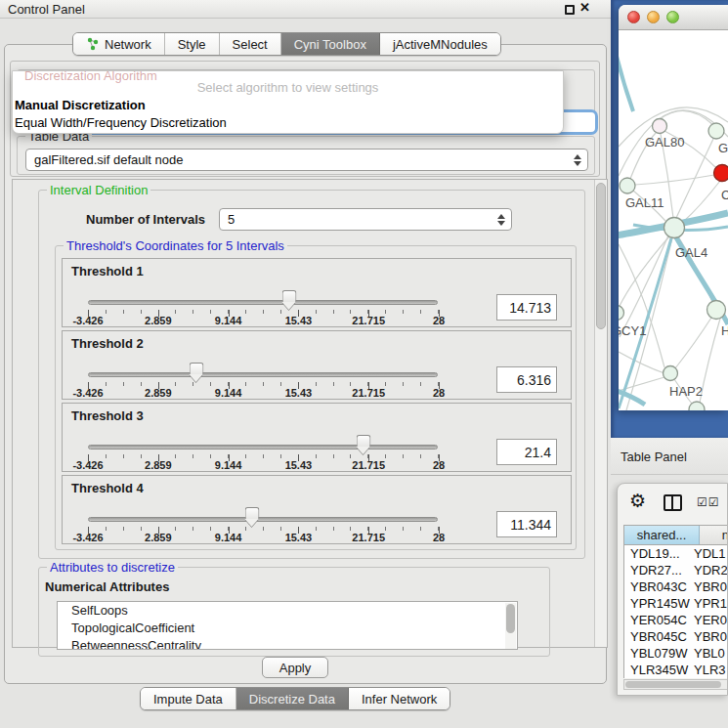  What do you see at coordinates (287, 44) in the screenshot?
I see `top-tabbar: Network Style Select Cyni Toolbox jActiv…` at bounding box center [287, 44].